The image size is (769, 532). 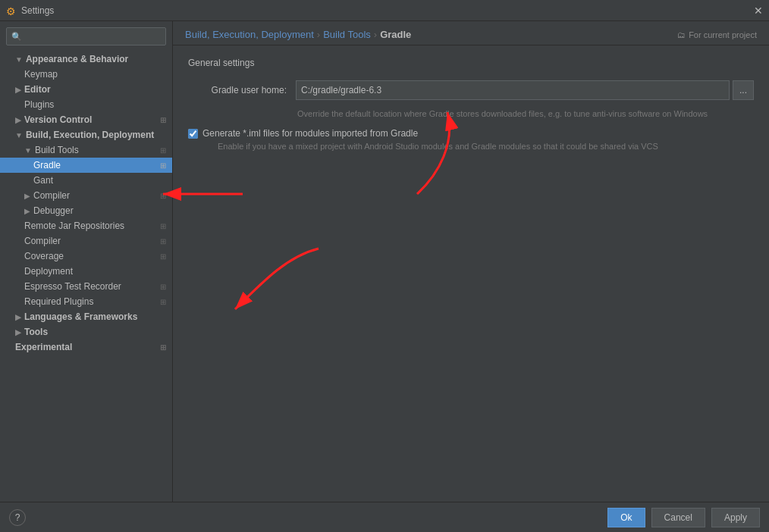 What do you see at coordinates (723, 35) in the screenshot?
I see `project-scope-label: For current project` at bounding box center [723, 35].